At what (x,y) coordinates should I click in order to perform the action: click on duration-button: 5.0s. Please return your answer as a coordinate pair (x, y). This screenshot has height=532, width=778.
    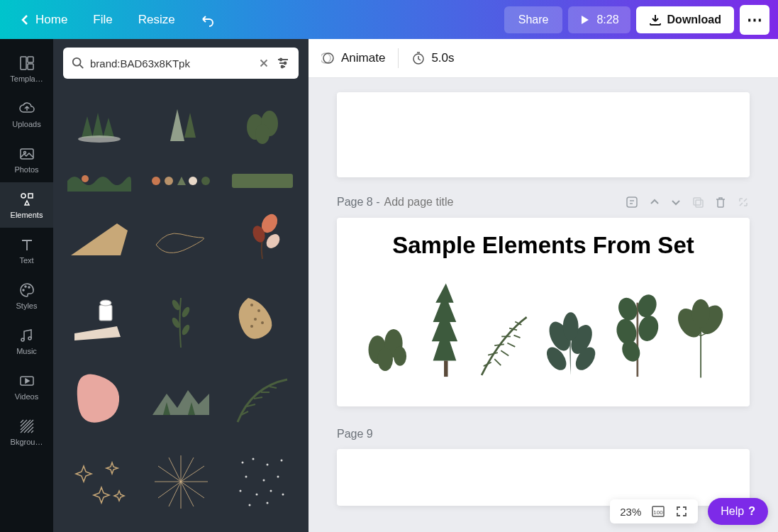
    Looking at the image, I should click on (433, 58).